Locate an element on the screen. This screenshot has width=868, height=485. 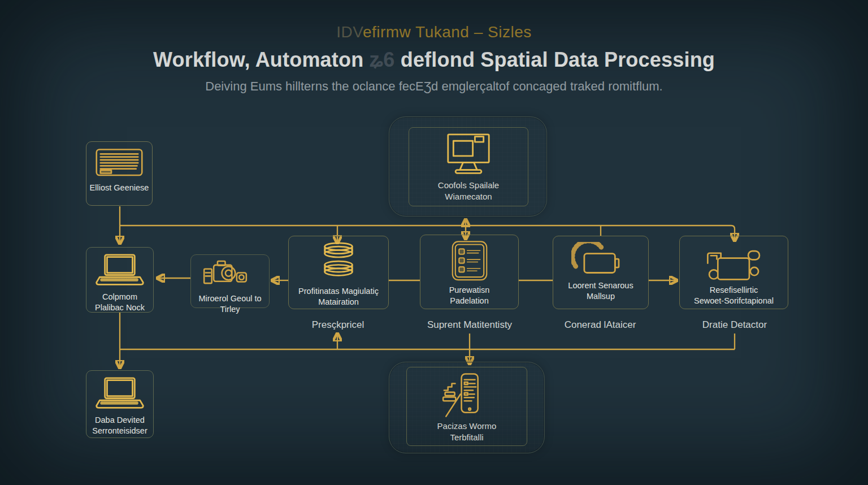
node-label-line2: Terbfitalli is located at coordinates (467, 438).